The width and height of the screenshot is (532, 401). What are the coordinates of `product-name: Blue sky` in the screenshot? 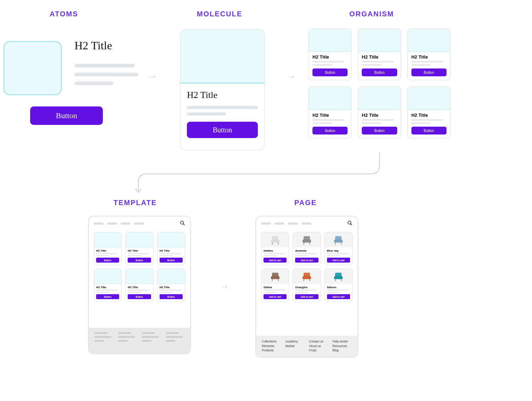 It's located at (338, 250).